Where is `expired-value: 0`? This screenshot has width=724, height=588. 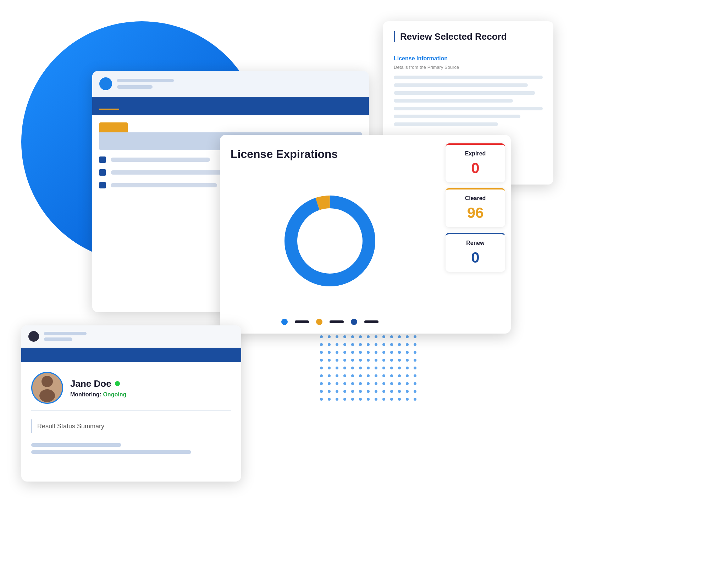 expired-value: 0 is located at coordinates (475, 168).